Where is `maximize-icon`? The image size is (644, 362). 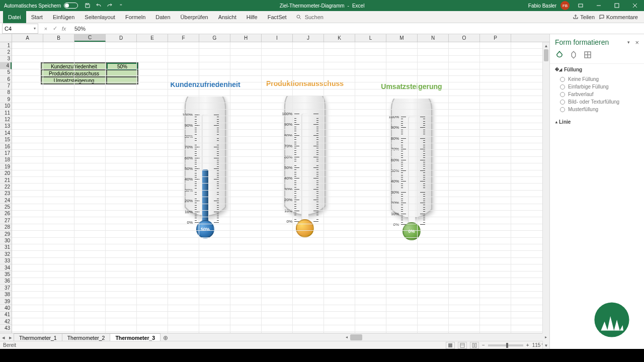
maximize-icon is located at coordinates (617, 6).